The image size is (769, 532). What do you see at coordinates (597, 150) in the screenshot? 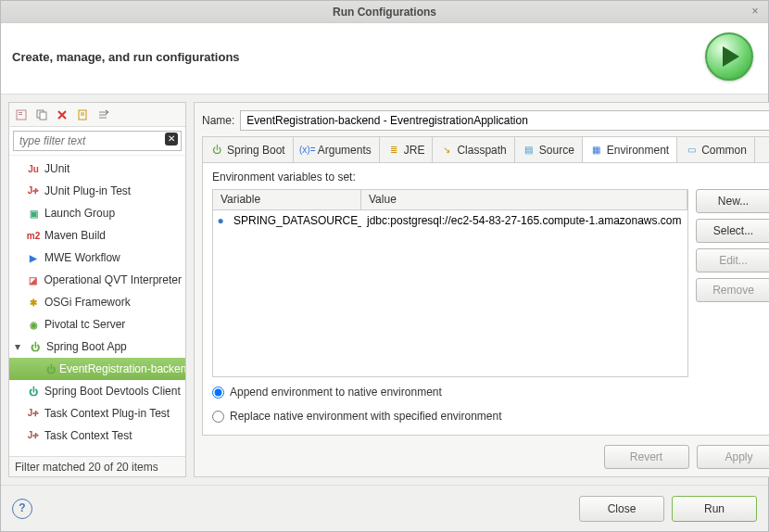
I see `tab-icon: ▦` at bounding box center [597, 150].